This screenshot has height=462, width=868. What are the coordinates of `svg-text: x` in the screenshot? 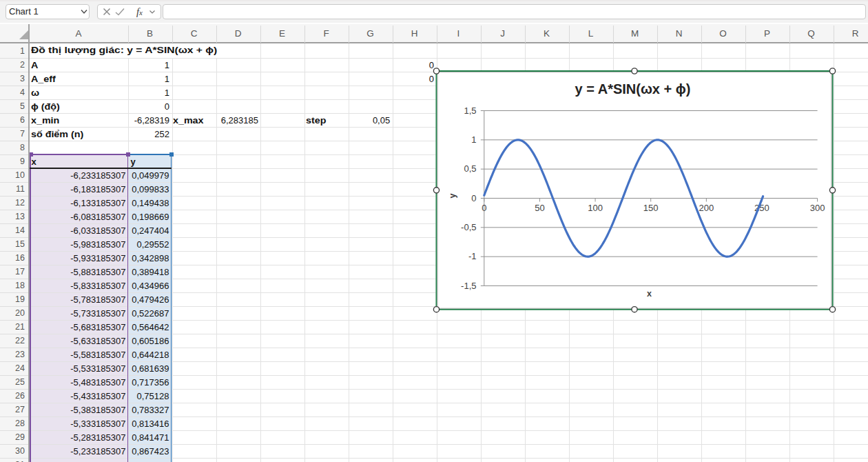 It's located at (649, 294).